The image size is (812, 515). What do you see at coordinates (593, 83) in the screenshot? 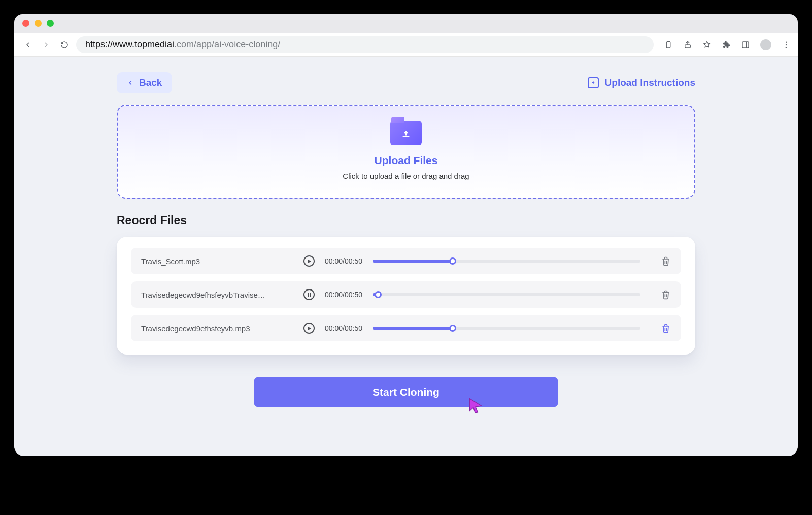
I see `document-icon` at bounding box center [593, 83].